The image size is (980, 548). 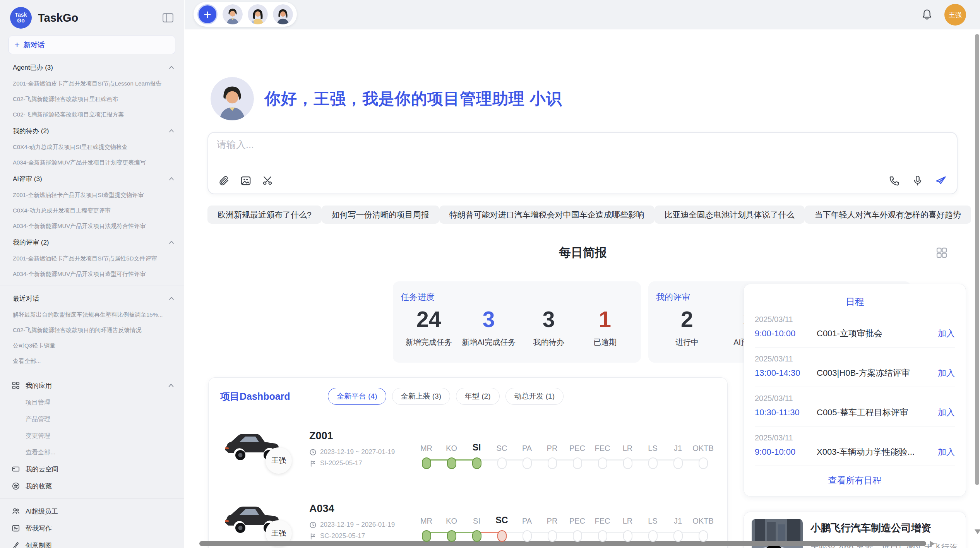 I want to click on project-code: A034, so click(x=358, y=509).